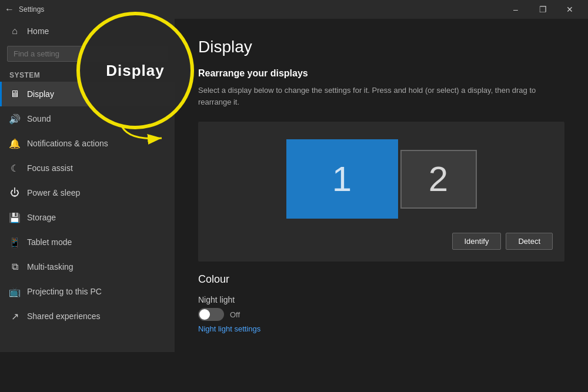 The image size is (588, 392). I want to click on sidebar-item-focus: ☾ Focus assist, so click(87, 168).